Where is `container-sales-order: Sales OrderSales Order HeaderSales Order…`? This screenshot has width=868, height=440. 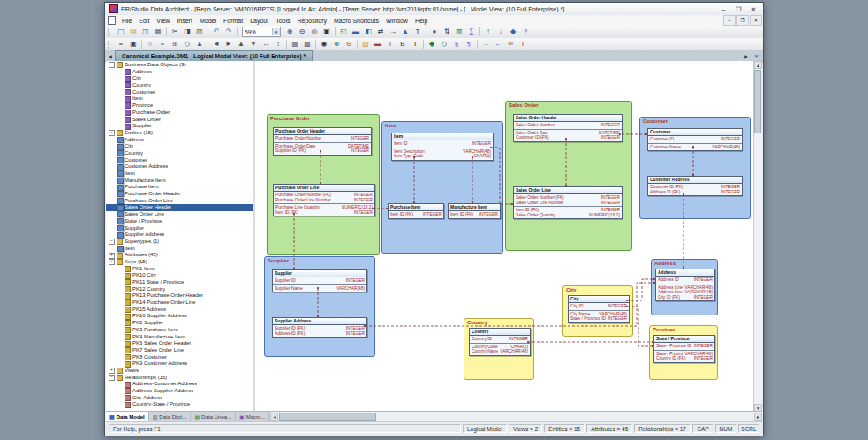
container-sales-order: Sales OrderSales Order HeaderSales Order… is located at coordinates (569, 176).